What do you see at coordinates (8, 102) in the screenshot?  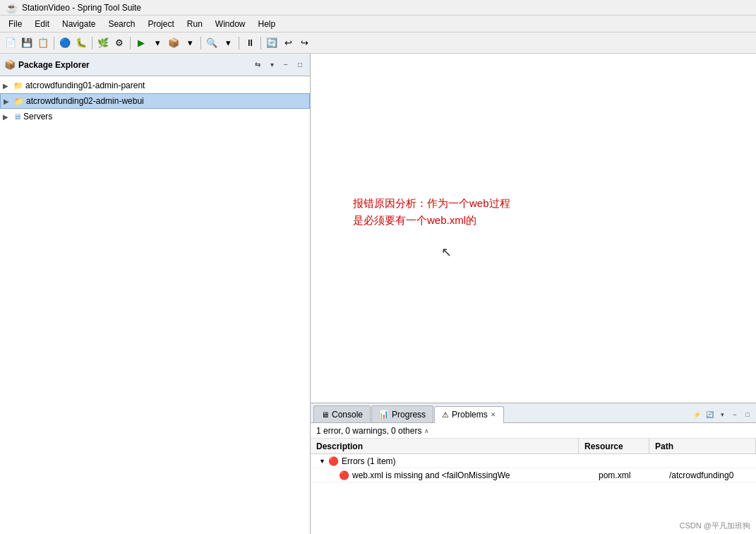 I see `tree-arrow-1: ▶` at bounding box center [8, 102].